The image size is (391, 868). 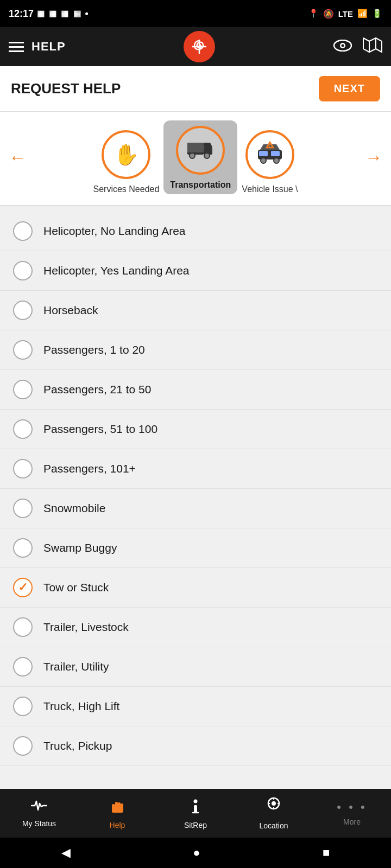 I want to click on carousel-items-container: ✋ Services Needed Transportation, so click(x=195, y=157).